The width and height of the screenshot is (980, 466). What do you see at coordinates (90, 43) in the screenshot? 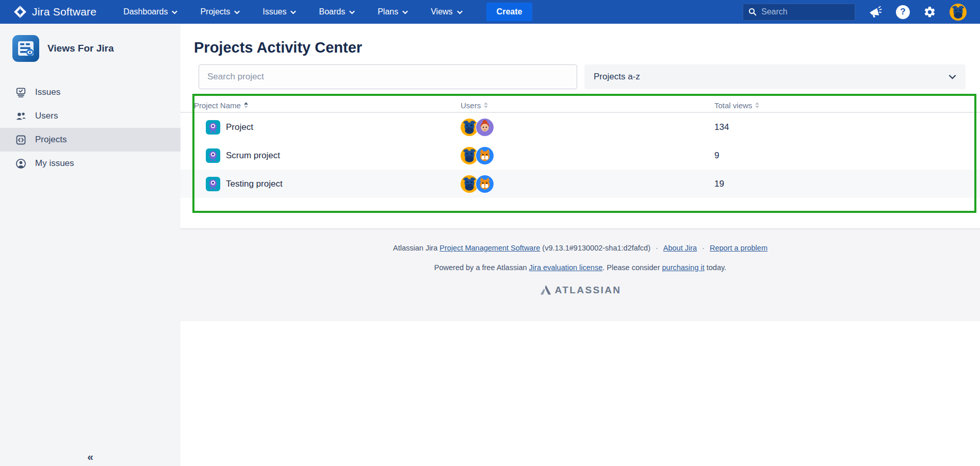
I see `app-header: Views For Jira` at bounding box center [90, 43].